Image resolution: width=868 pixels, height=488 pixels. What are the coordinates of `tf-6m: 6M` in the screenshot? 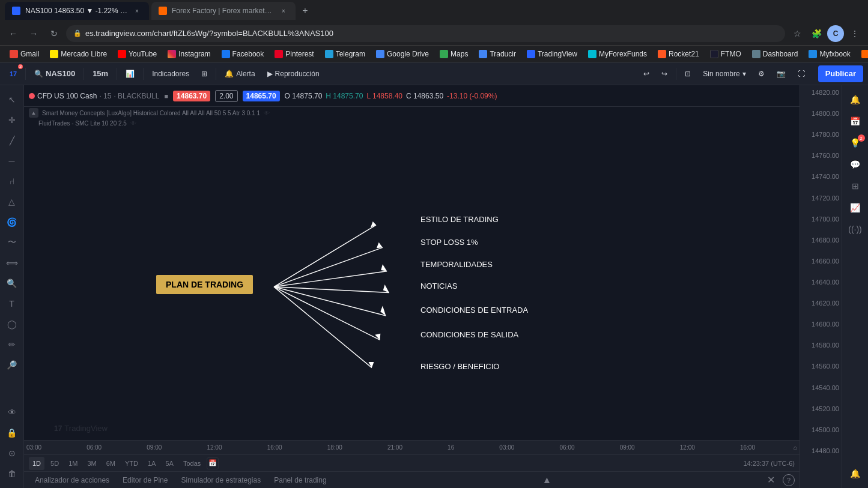 It's located at (111, 463).